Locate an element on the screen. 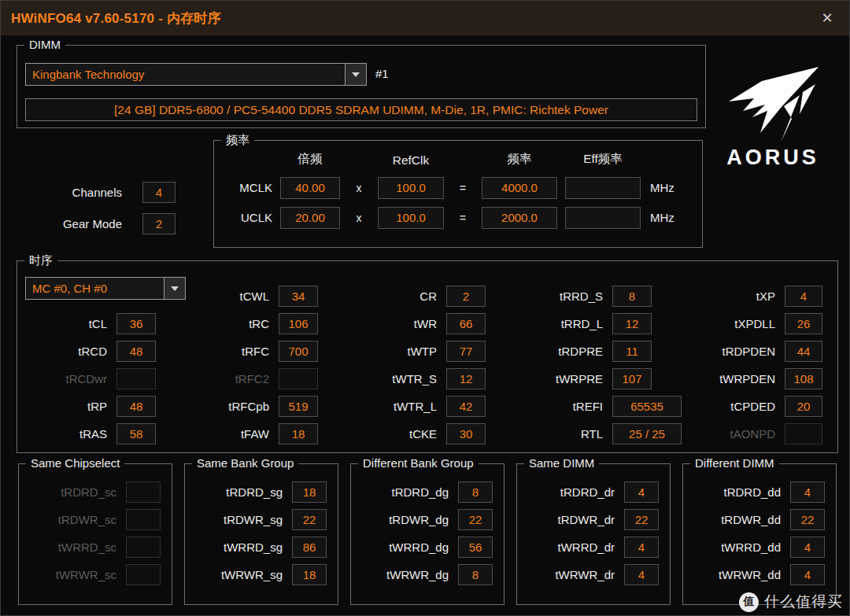 This screenshot has width=850, height=616. channels-row: Channels 4 is located at coordinates (110, 192).